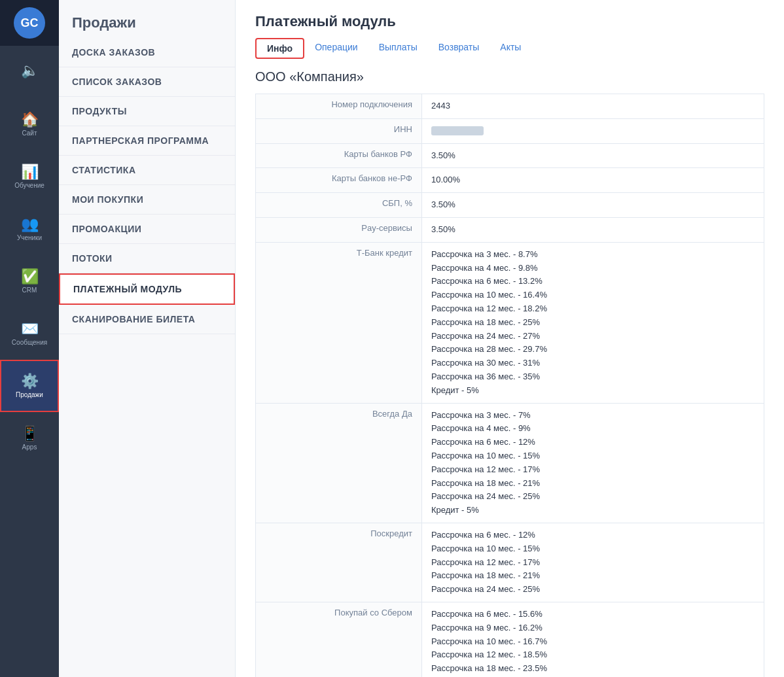 Image resolution: width=784 pixels, height=677 pixels. I want to click on tab-operations: Операции, so click(336, 48).